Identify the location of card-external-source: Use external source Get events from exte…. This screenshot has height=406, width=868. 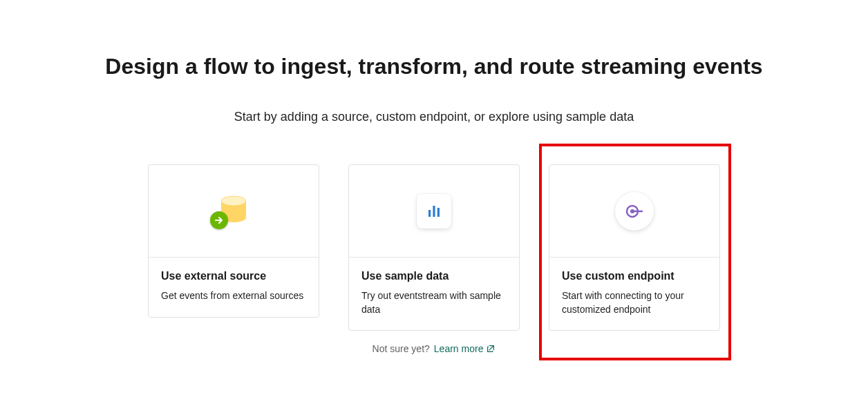
(234, 241).